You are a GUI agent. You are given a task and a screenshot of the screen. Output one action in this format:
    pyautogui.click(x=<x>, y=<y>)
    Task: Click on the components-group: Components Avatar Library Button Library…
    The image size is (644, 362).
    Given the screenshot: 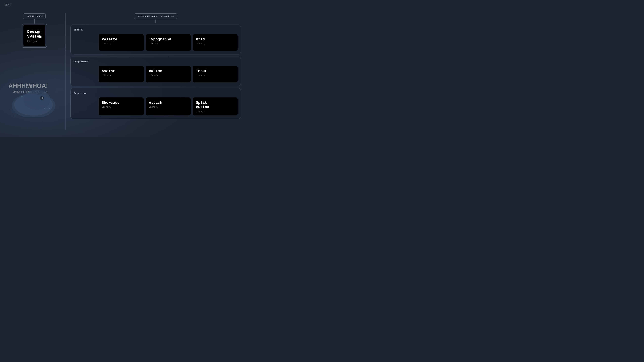 What is the action you would take?
    pyautogui.click(x=156, y=71)
    